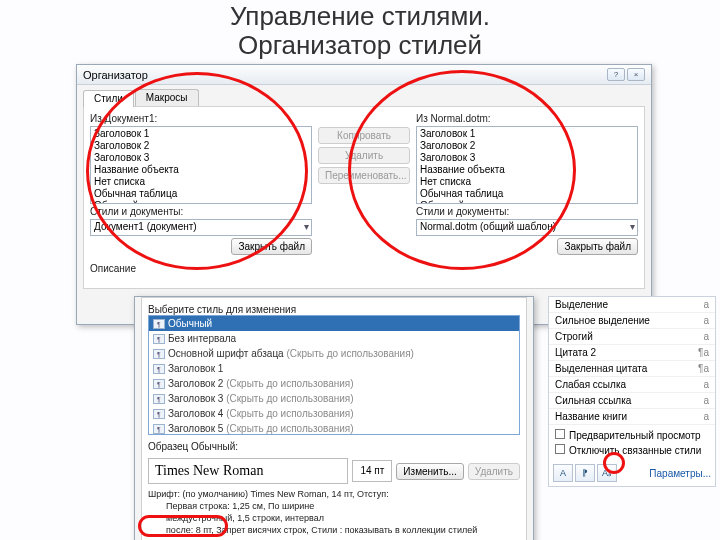  Describe the element at coordinates (201, 212) in the screenshot. I see `left-docs-label: Стили и документы:` at that location.